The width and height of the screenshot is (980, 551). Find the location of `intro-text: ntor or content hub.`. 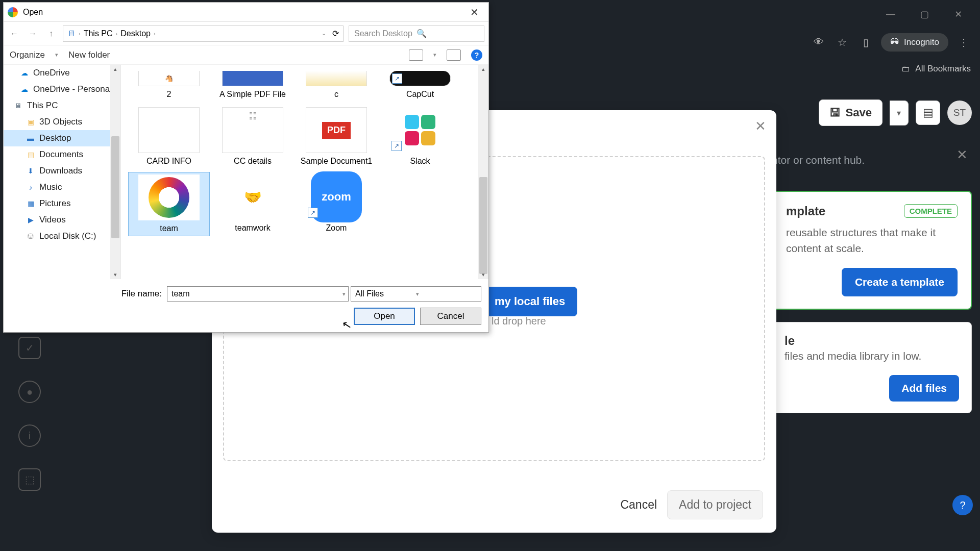

intro-text: ntor or content hub. is located at coordinates (872, 163).